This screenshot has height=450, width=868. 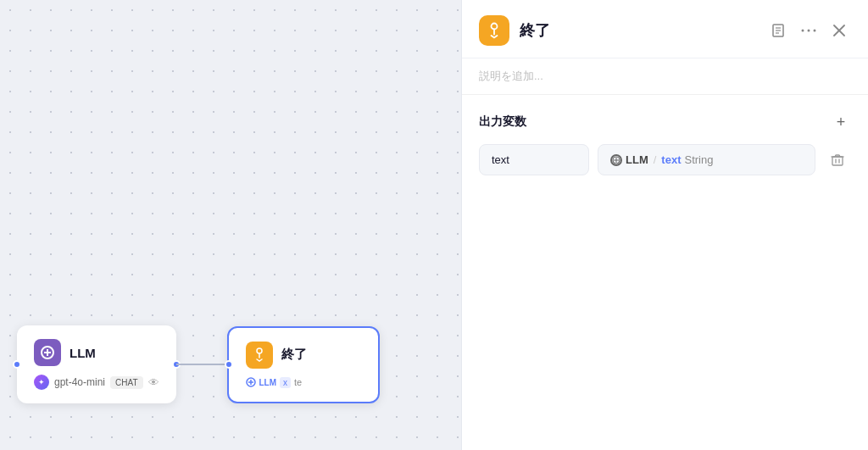 What do you see at coordinates (154, 383) in the screenshot?
I see `llm-eye-icon: 👁` at bounding box center [154, 383].